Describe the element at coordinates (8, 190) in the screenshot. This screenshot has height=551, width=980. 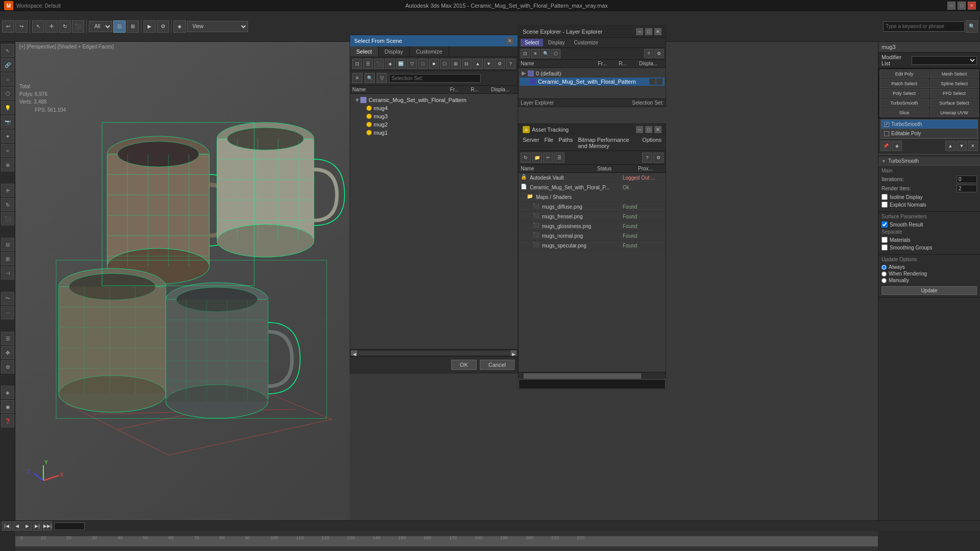
I see `sidebar-move-icon: ✛` at that location.